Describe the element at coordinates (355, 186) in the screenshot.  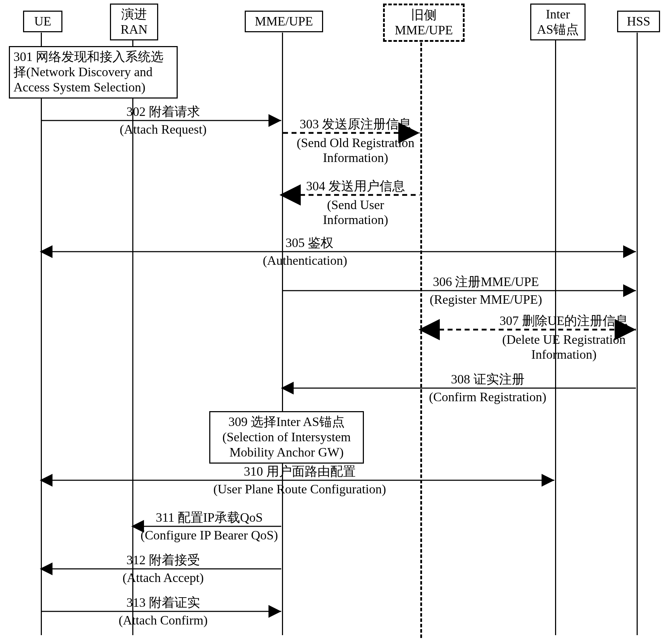
I see `s304-l1: 304 发送用户信息` at that location.